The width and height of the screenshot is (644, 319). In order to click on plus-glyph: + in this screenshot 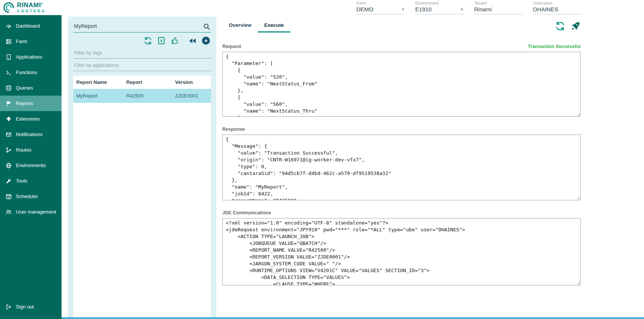, I will do `click(206, 41)`.